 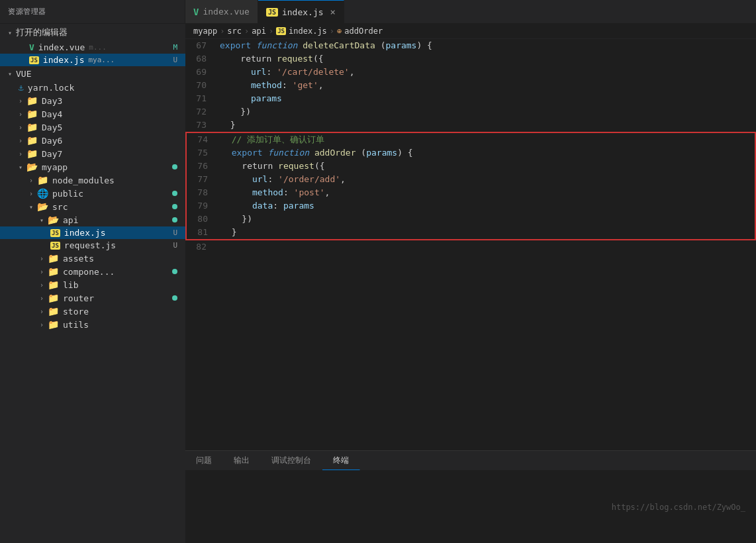 What do you see at coordinates (93, 48) in the screenshot?
I see `open-editor-vue: V index.vue m... M` at bounding box center [93, 48].